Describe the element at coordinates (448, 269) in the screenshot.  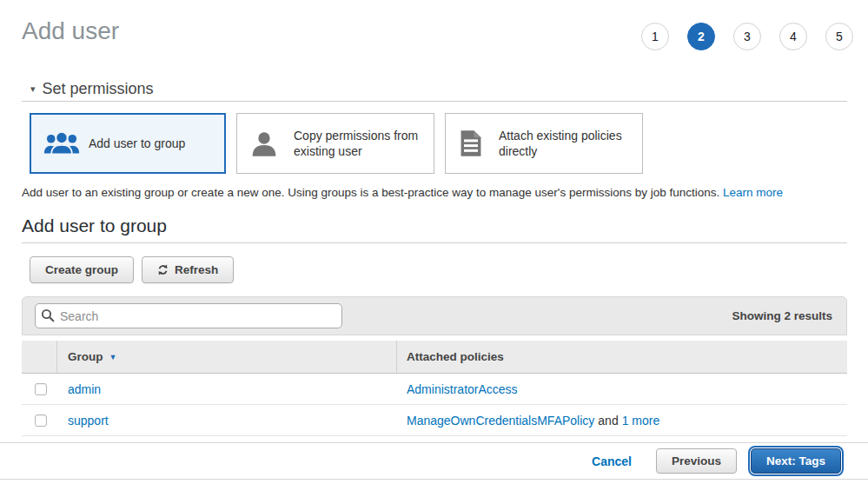
I see `table-actions: Create group Refresh` at that location.